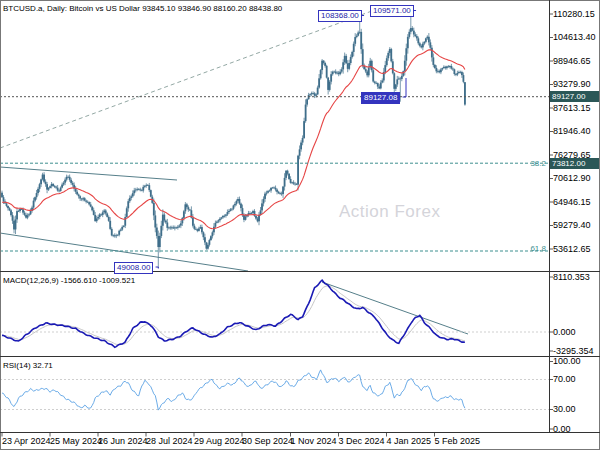 The width and height of the screenshot is (600, 450). Describe the element at coordinates (26, 442) in the screenshot. I see `date-axis-label: 23 Apr 2024` at that location.